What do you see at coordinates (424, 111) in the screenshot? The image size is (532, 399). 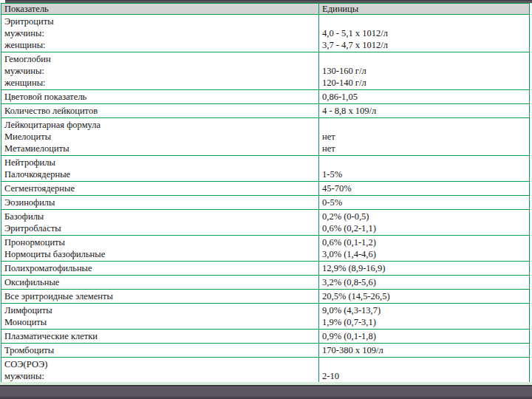 I see `units-cell: 4 - 8,8 х 109/л` at bounding box center [424, 111].